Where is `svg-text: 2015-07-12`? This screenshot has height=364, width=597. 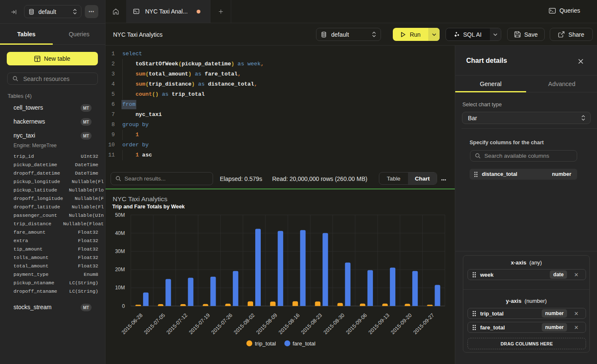
svg-text: 2015-07-12 is located at coordinates (177, 324).